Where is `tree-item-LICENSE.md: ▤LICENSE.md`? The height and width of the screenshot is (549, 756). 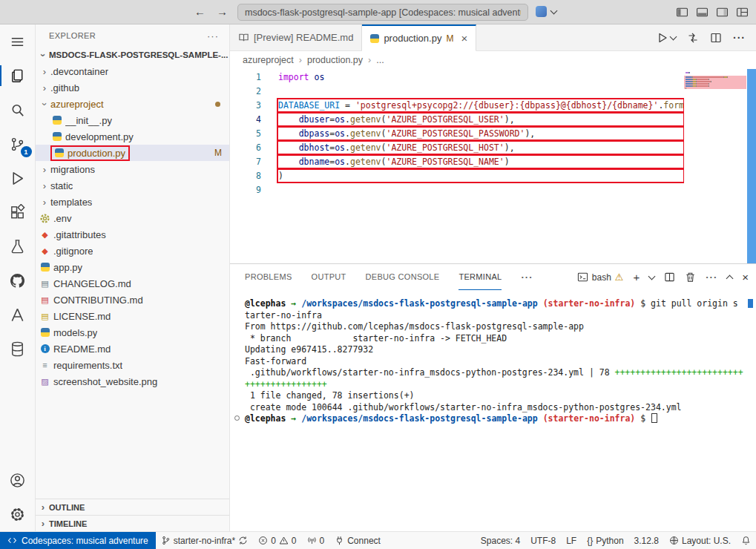
tree-item-LICENSE.md: ▤LICENSE.md is located at coordinates (132, 316).